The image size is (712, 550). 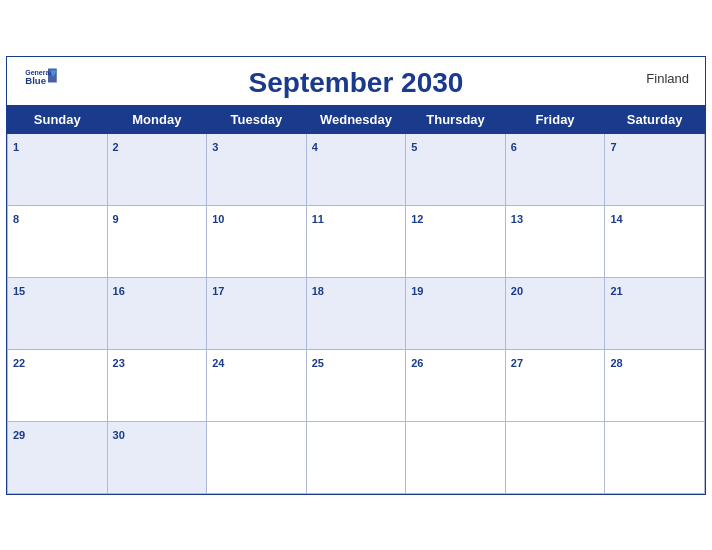 I want to click on general-blue-logo-icon: General Blue, so click(x=41, y=79).